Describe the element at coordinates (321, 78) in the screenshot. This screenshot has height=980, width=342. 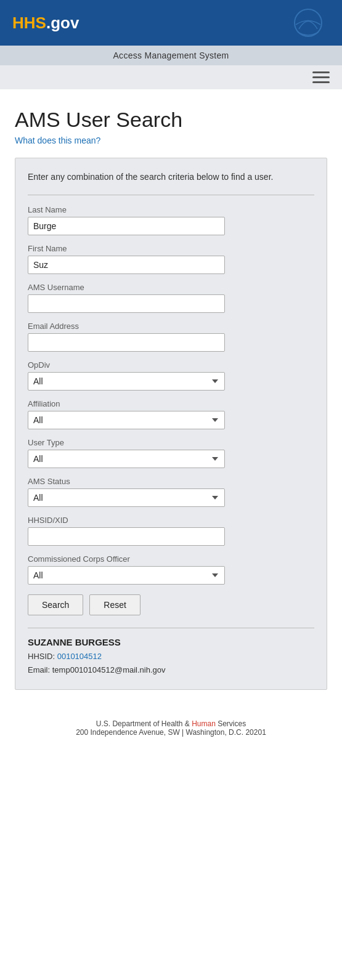
I see `hamburger-menu-button` at that location.